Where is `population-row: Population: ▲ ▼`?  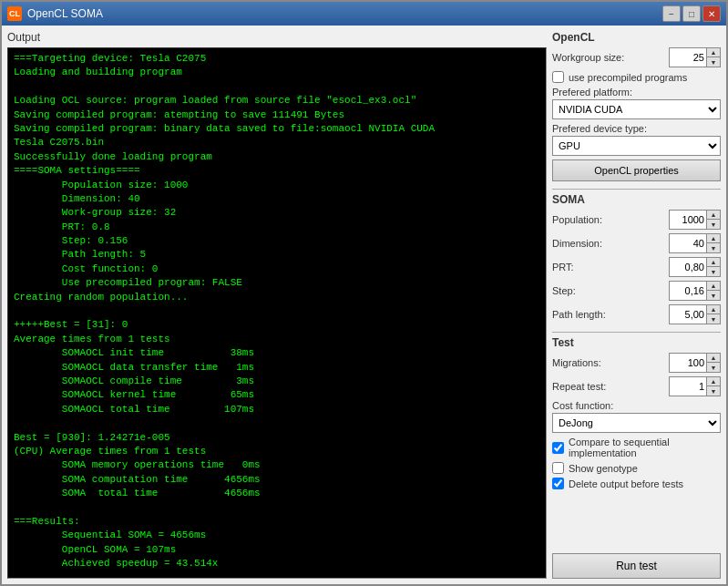
population-row: Population: ▲ ▼ is located at coordinates (636, 220).